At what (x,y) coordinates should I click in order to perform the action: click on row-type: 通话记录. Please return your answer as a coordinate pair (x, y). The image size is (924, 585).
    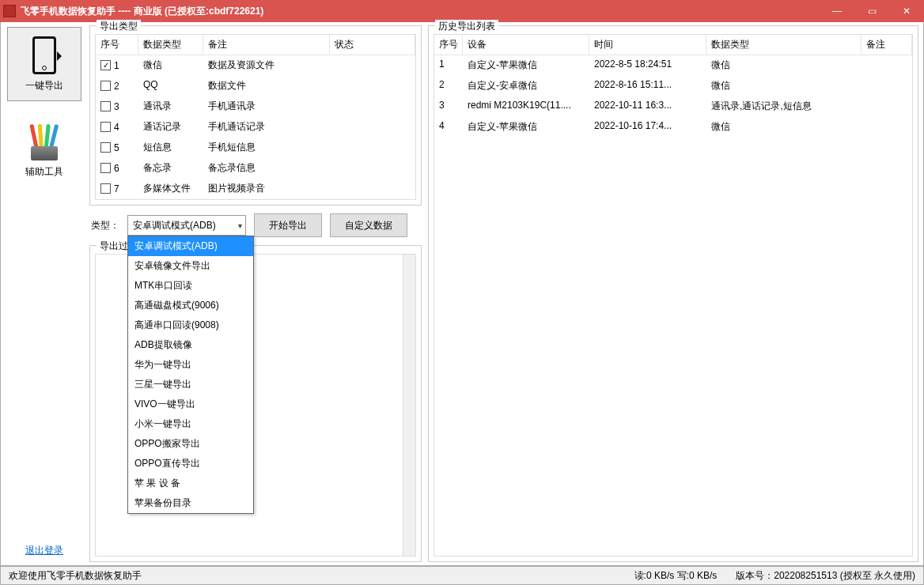
    Looking at the image, I should click on (171, 126).